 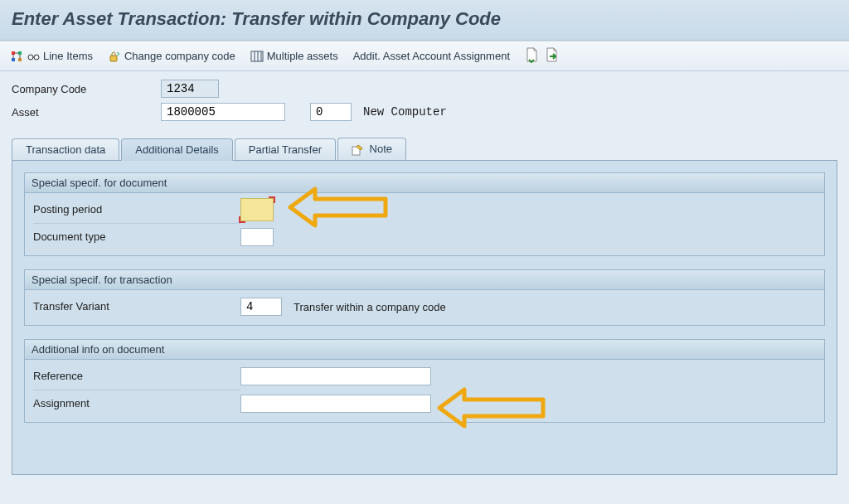 I want to click on document-export-icon, so click(x=552, y=56).